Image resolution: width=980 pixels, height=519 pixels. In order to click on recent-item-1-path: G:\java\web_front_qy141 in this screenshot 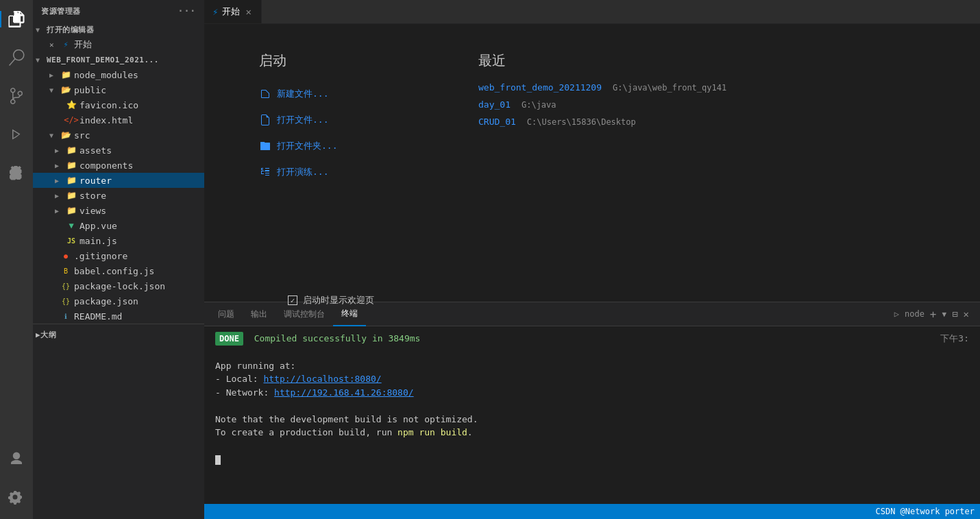, I will do `click(670, 88)`.